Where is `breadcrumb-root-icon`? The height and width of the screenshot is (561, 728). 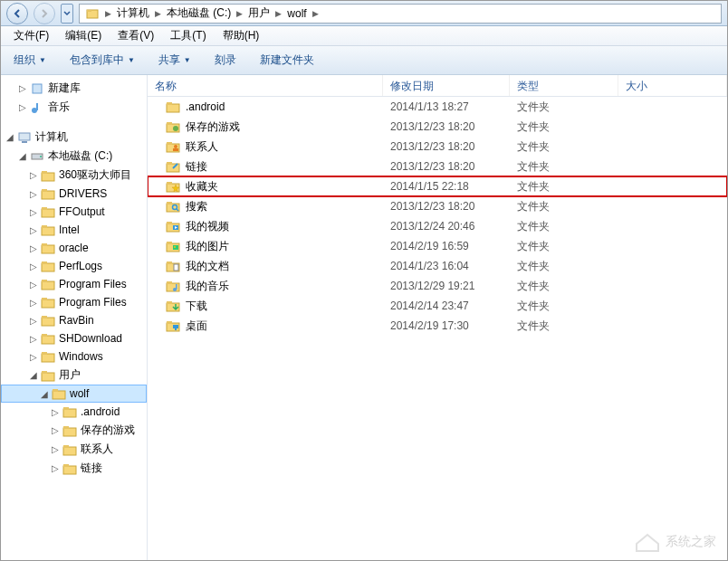 breadcrumb-root-icon is located at coordinates (92, 14).